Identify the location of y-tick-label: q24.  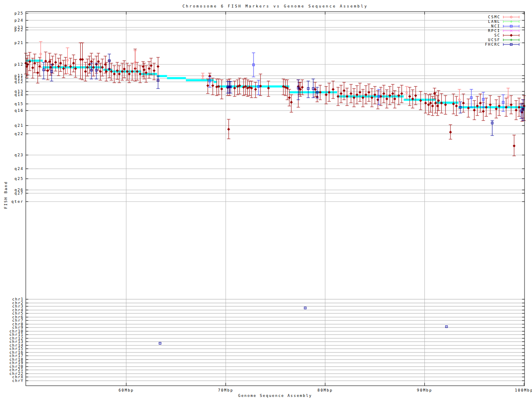
(19, 169).